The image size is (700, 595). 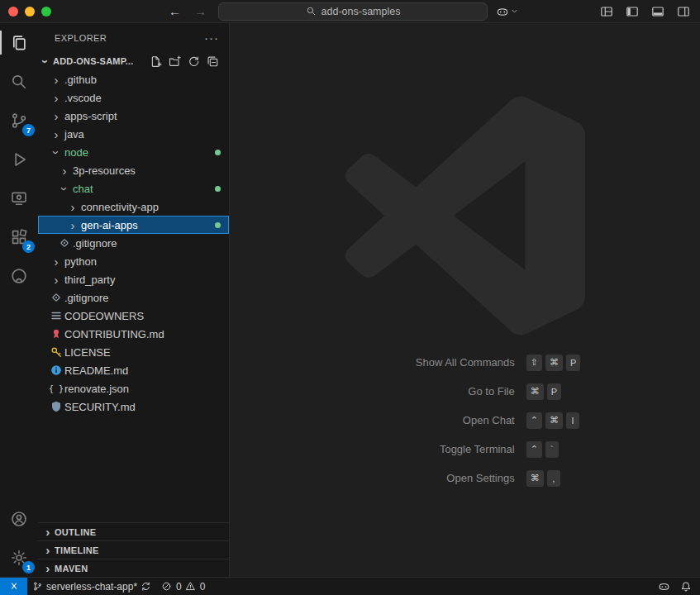 What do you see at coordinates (92, 587) in the screenshot?
I see `branch-button: serverless-chat-app*` at bounding box center [92, 587].